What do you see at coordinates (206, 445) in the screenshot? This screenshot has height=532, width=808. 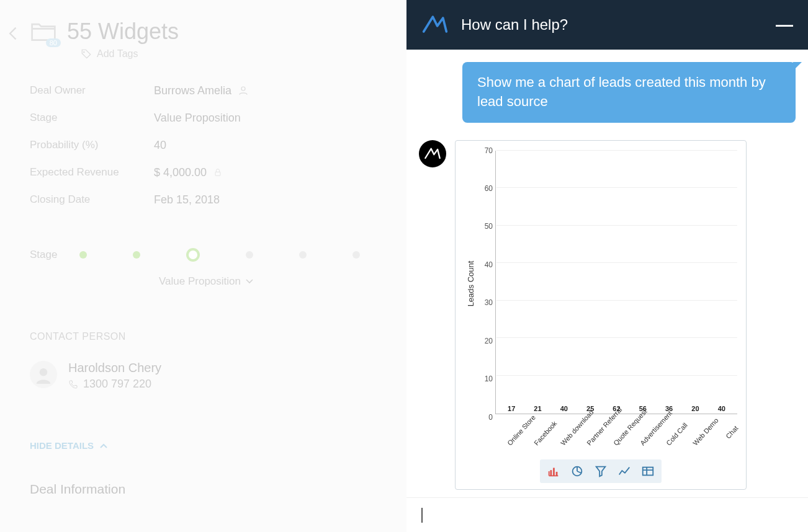 I see `hide-details-button: HIDE DETAILS` at bounding box center [206, 445].